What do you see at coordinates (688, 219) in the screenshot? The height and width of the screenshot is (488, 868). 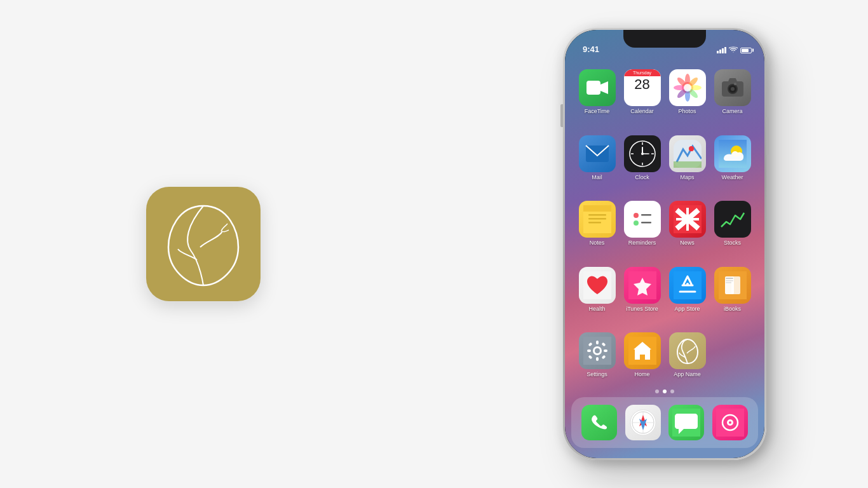 I see `news-icon` at bounding box center [688, 219].